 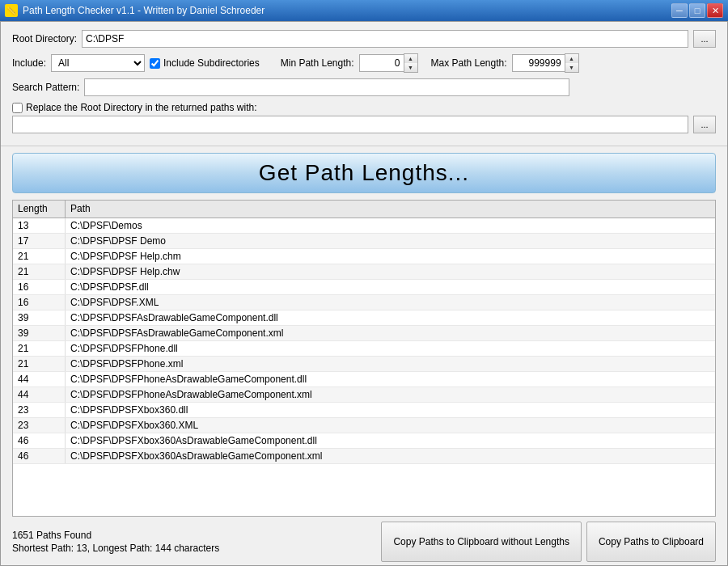 I want to click on minimize-button: ─, so click(x=679, y=11).